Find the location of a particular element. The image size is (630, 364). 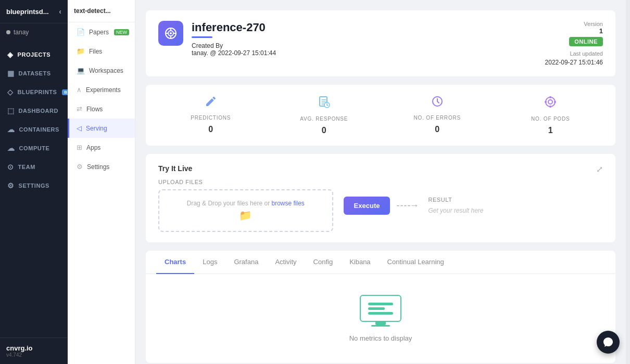

scrollbar is located at coordinates (628, 182).